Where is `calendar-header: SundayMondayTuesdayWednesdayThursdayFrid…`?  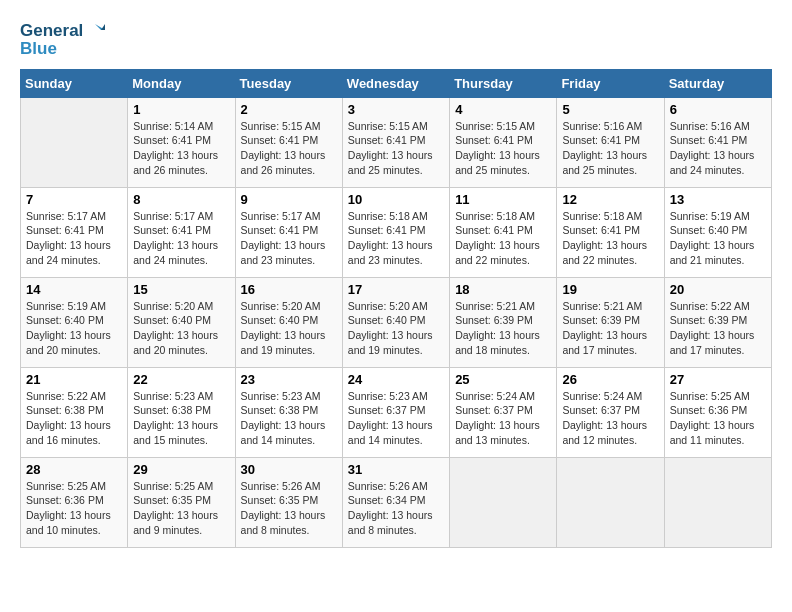 calendar-header: SundayMondayTuesdayWednesdayThursdayFrid… is located at coordinates (396, 83).